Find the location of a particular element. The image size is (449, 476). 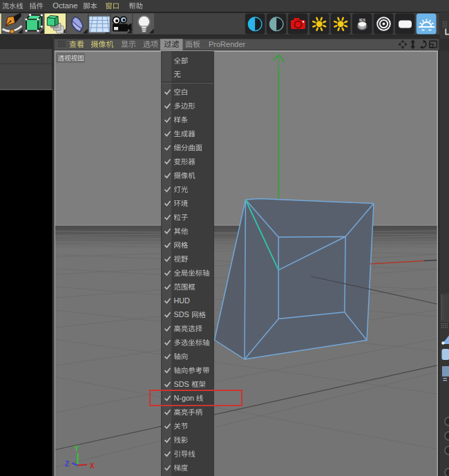

svg-text: Octane is located at coordinates (65, 6).